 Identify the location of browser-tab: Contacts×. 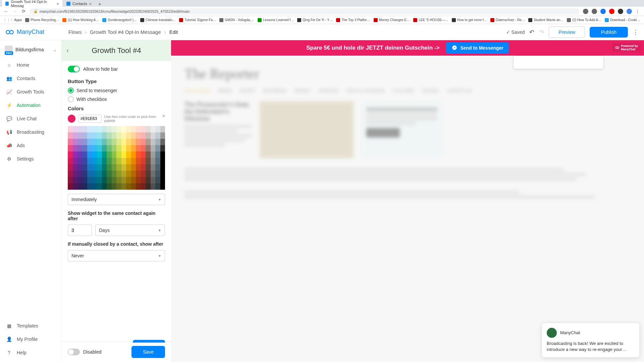
(79, 4).